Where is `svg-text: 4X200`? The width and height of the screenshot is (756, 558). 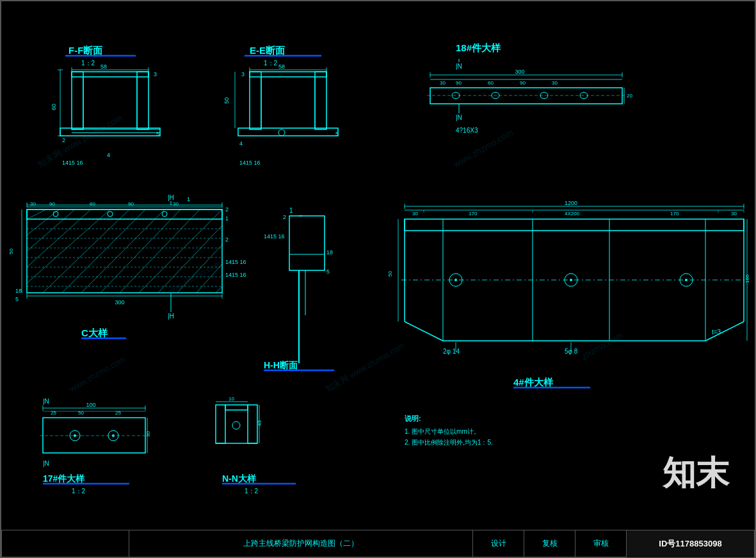 svg-text: 4X200 is located at coordinates (572, 214).